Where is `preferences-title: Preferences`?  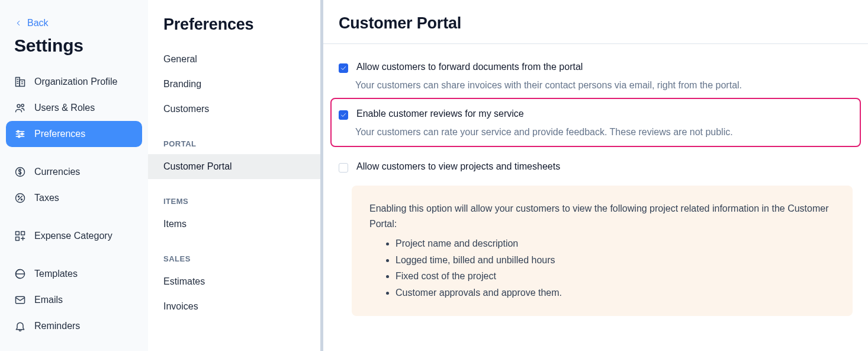 preferences-title: Preferences is located at coordinates (234, 24).